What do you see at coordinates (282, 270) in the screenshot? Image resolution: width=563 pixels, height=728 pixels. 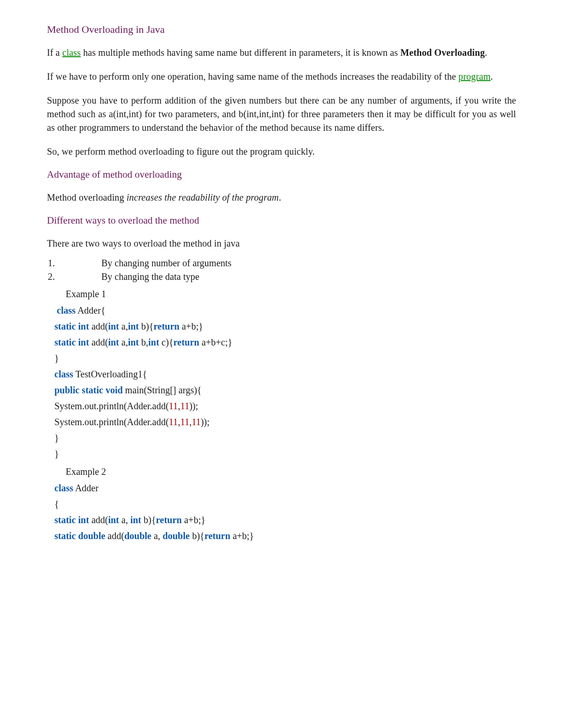 I see `ways-list: By changing number of arguments By chang…` at bounding box center [282, 270].